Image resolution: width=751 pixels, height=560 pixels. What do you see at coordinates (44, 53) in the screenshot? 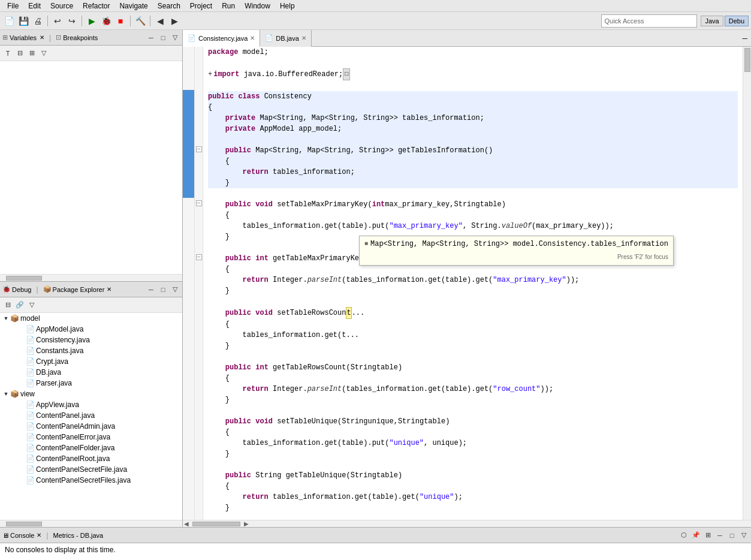
I see `menu-btn: ▽` at bounding box center [44, 53].